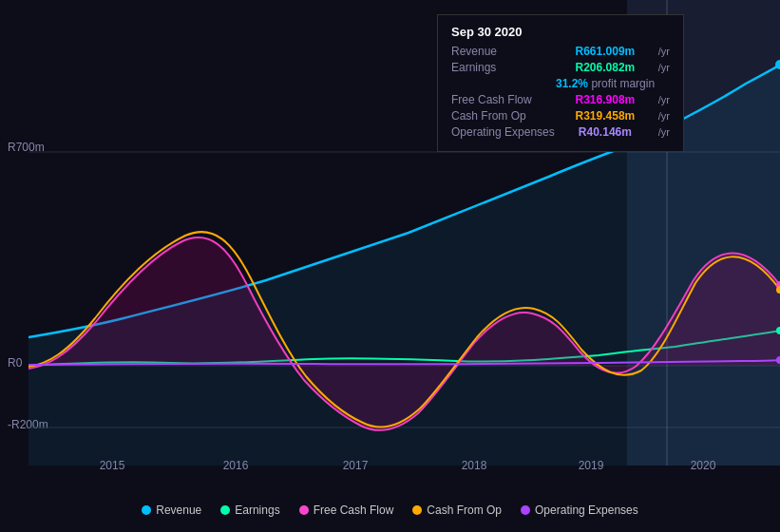 Image resolution: width=780 pixels, height=532 pixels. I want to click on x-label-2015: 2015, so click(112, 466).